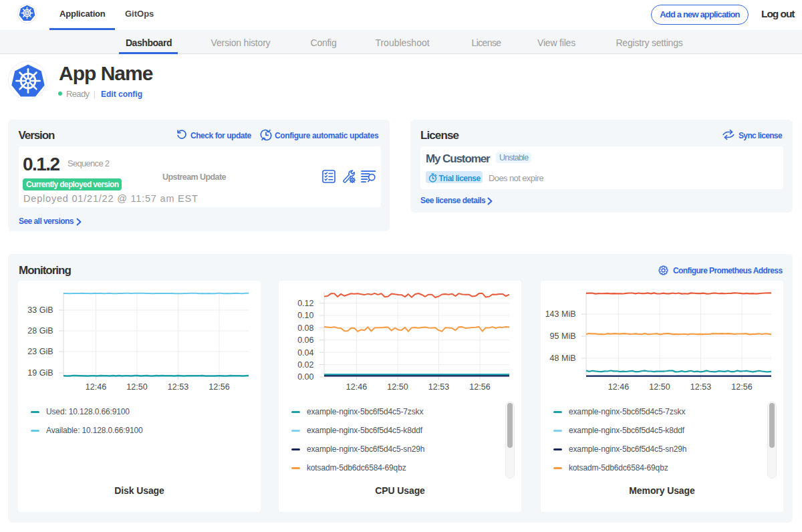 The width and height of the screenshot is (802, 532). What do you see at coordinates (40, 331) in the screenshot?
I see `svg-text: 28 GiB` at bounding box center [40, 331].